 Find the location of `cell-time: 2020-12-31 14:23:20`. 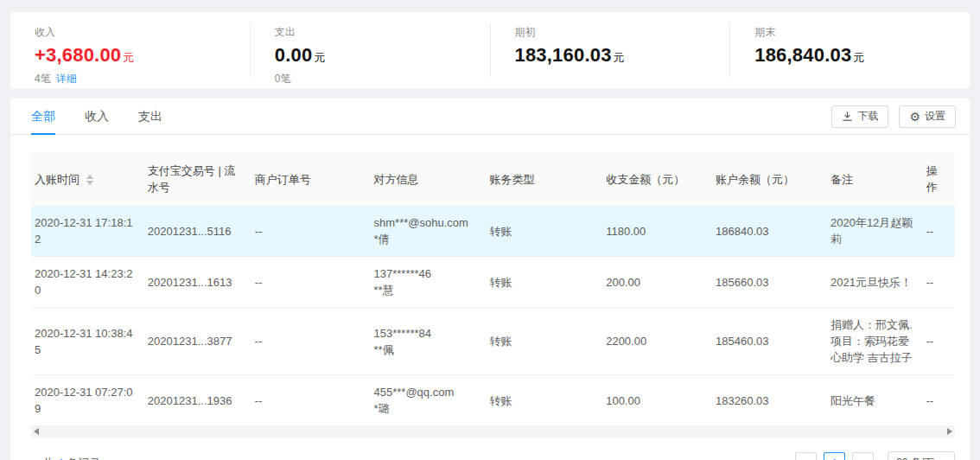

cell-time: 2020-12-31 14:23:20 is located at coordinates (88, 282).